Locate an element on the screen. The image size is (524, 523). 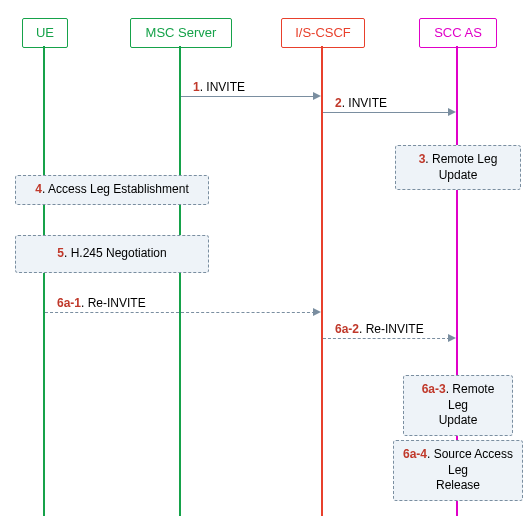
msg6a2-arrow is located at coordinates (386, 338).